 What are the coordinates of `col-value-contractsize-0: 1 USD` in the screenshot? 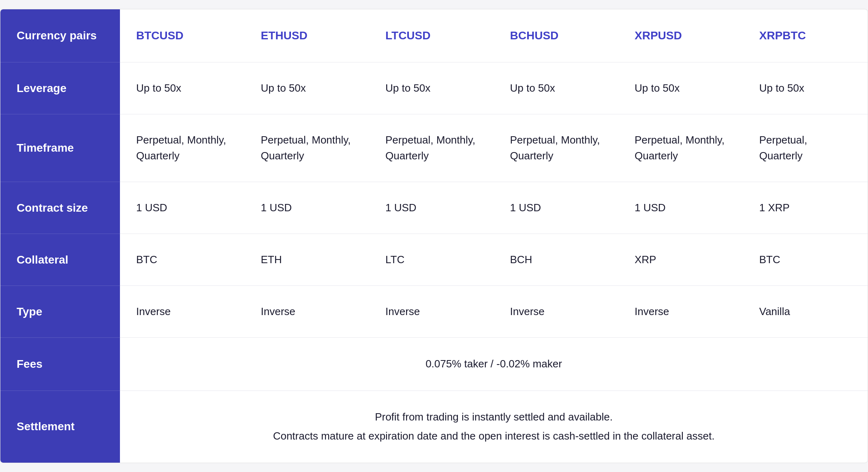 It's located at (182, 208).